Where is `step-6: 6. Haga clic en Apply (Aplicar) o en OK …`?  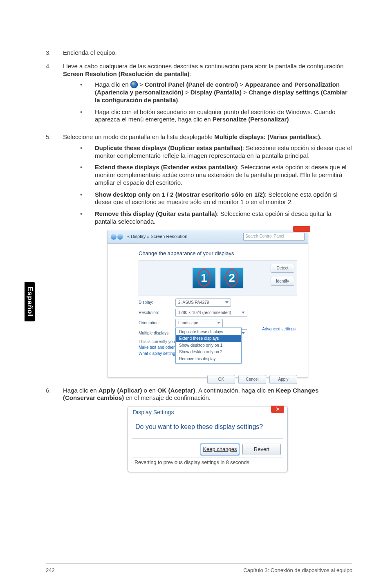
step-6: 6. Haga clic en Apply (Aplicar) o en OK … is located at coordinates (199, 429).